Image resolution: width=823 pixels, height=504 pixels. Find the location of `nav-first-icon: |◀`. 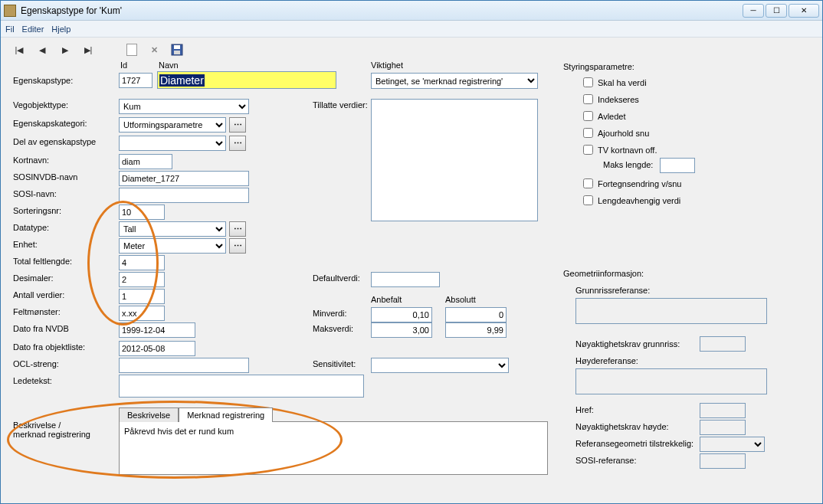

nav-first-icon: |◀ is located at coordinates (19, 50).